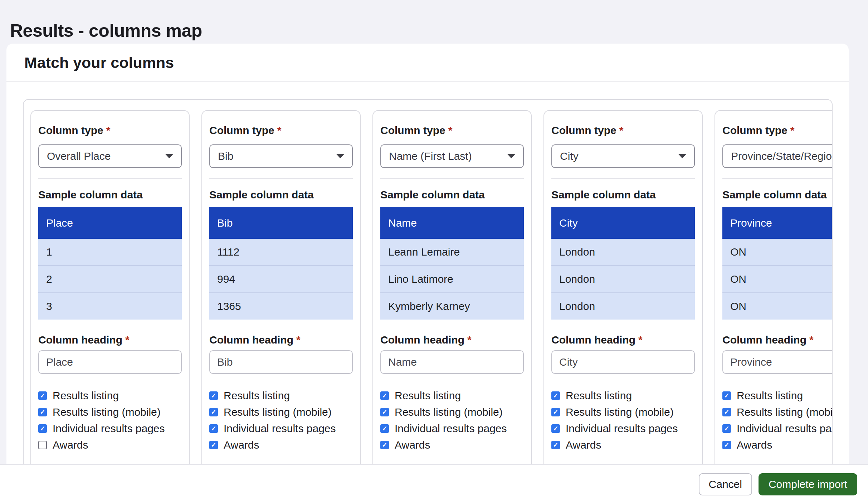 The height and width of the screenshot is (504, 868). Describe the element at coordinates (726, 484) in the screenshot. I see `cancel-button: Cancel` at that location.